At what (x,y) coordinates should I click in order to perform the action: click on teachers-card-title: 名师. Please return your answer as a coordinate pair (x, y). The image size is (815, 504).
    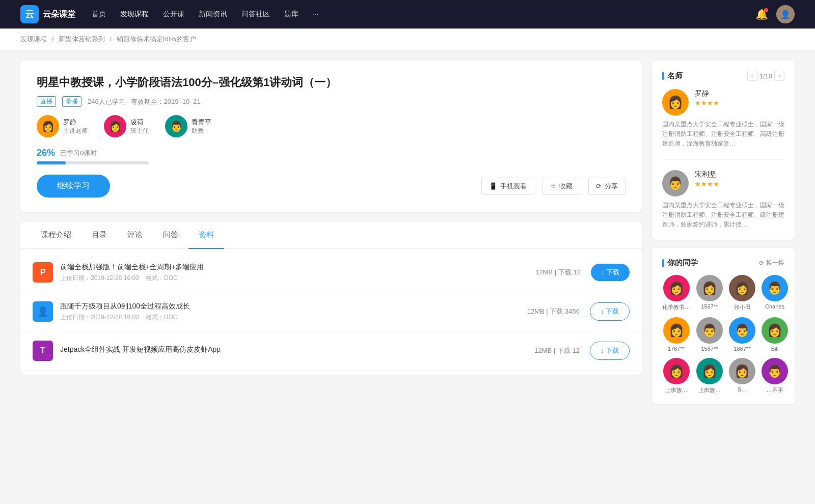
    Looking at the image, I should click on (672, 76).